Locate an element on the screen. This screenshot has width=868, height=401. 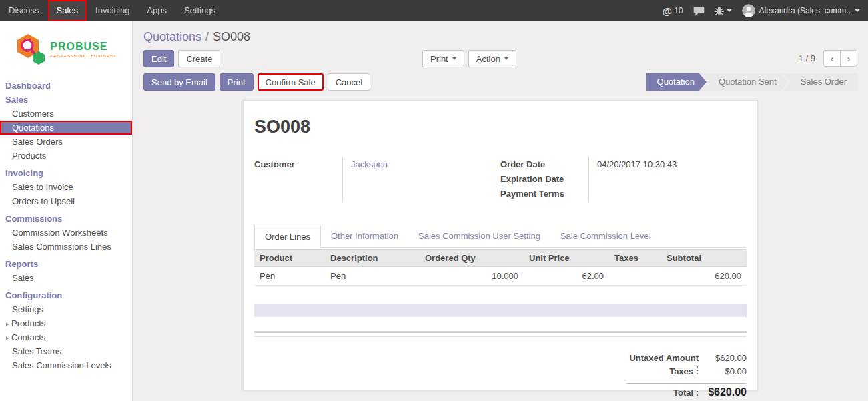
customer-value: Jackspon is located at coordinates (426, 165).